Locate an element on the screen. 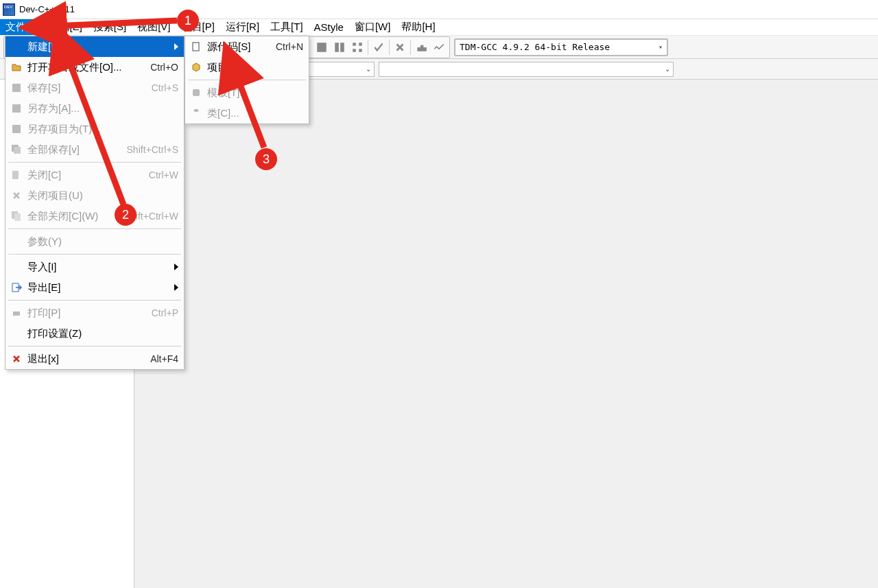 The width and height of the screenshot is (878, 588). tb-compilerun-icon is located at coordinates (340, 47).